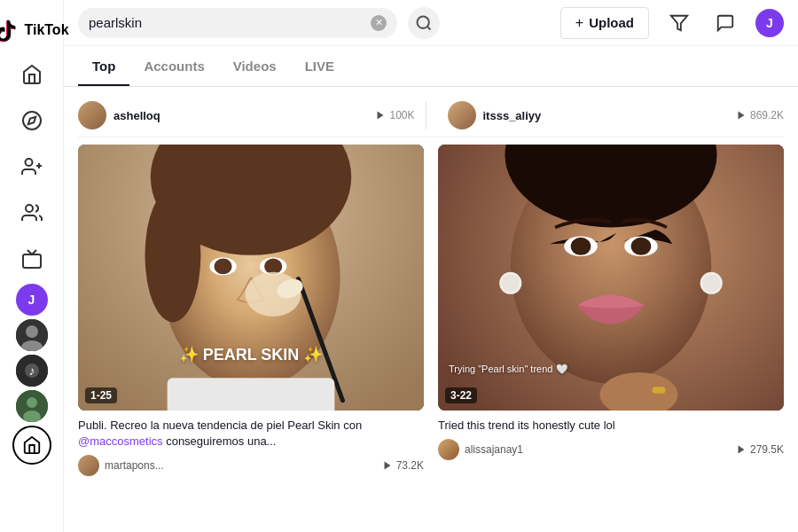 This screenshot has height=532, width=798. Describe the element at coordinates (104, 66) in the screenshot. I see `tab-top-label: Top` at that location.